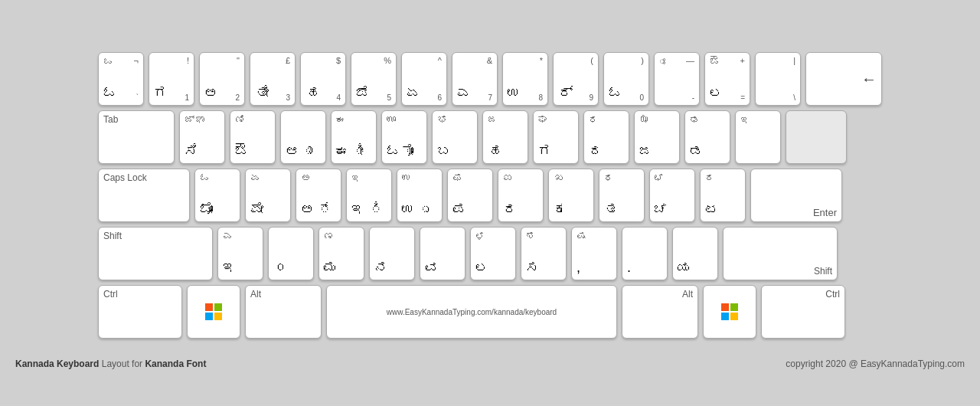 The image size is (980, 406). I want to click on keyboard-row-3: Caps Lock ಓ ಓೋ ಏ ಏೇ ಅ ಅ ್ ಇ ಇ ಿ ಉ ಉ ು ಫ …, so click(490, 195).